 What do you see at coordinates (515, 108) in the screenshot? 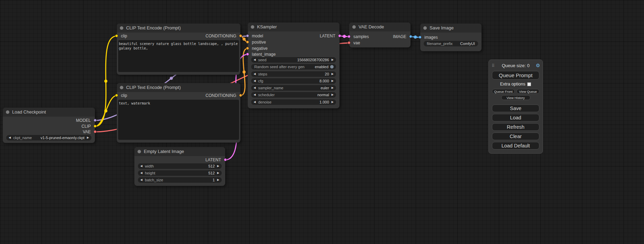
I see `save-button: Save` at bounding box center [515, 108].